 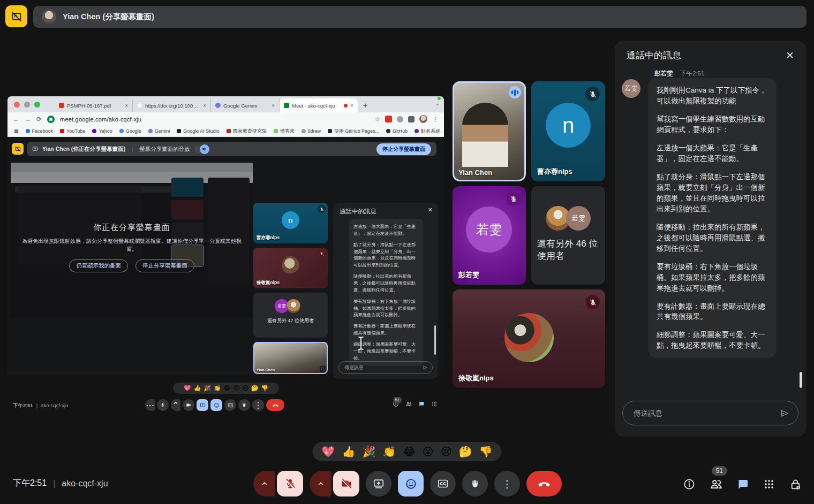 What do you see at coordinates (404, 149) in the screenshot?
I see `inner-stop-sharing-button: 停止分享螢幕畫面` at bounding box center [404, 149].